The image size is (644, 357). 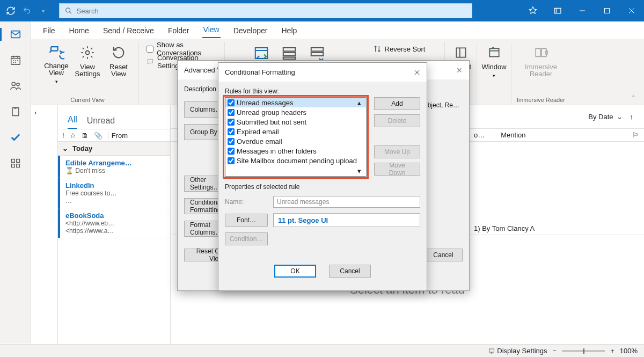 What do you see at coordinates (114, 149) in the screenshot?
I see `group-today: ⌄ Today` at bounding box center [114, 149].